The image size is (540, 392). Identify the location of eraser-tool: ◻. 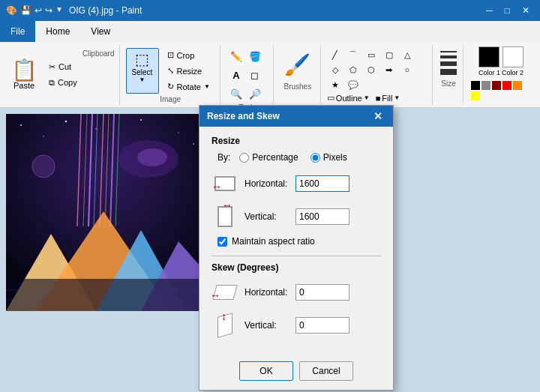
(255, 75).